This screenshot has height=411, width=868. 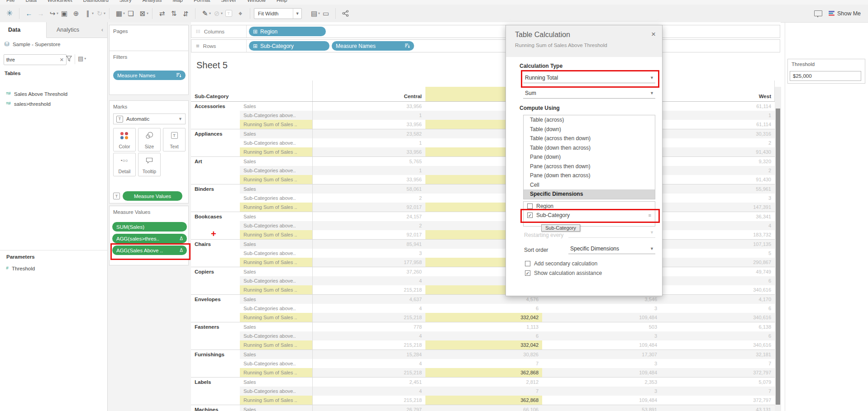 What do you see at coordinates (215, 382) in the screenshot?
I see `subcategory-label: Labels` at bounding box center [215, 382].